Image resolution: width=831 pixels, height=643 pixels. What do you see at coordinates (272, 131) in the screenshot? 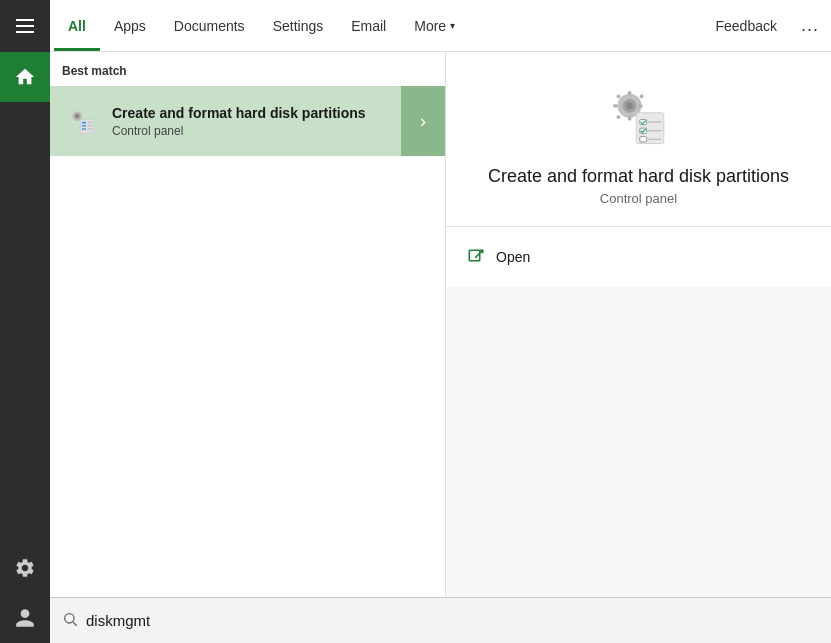
I see `result-item-subtitle: Control panel` at bounding box center [272, 131].